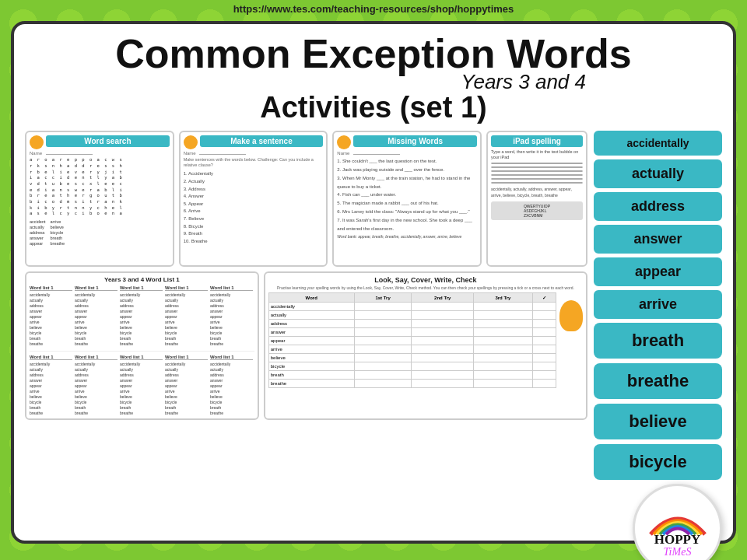 The width and height of the screenshot is (747, 560). I want to click on dog-icon, so click(37, 142).